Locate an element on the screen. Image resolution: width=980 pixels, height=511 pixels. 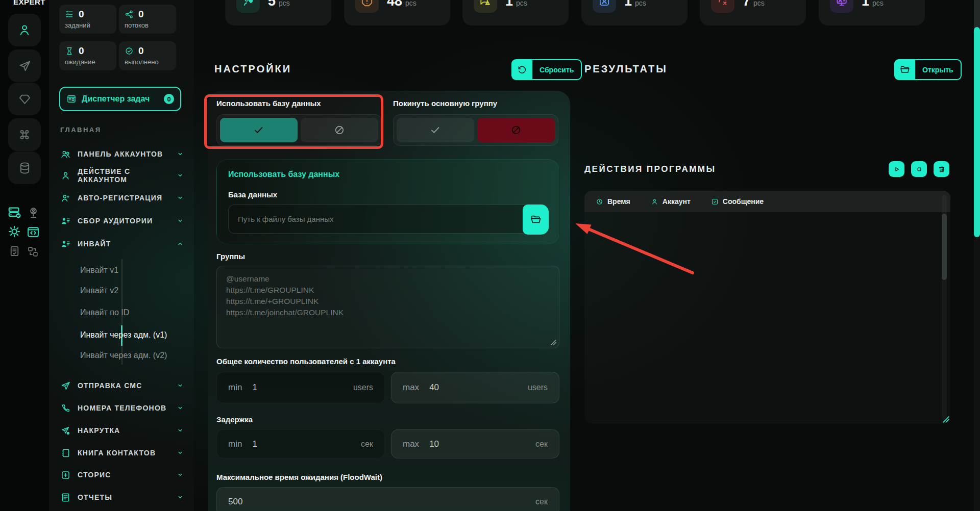
table-resize-grip-icon is located at coordinates (946, 419).